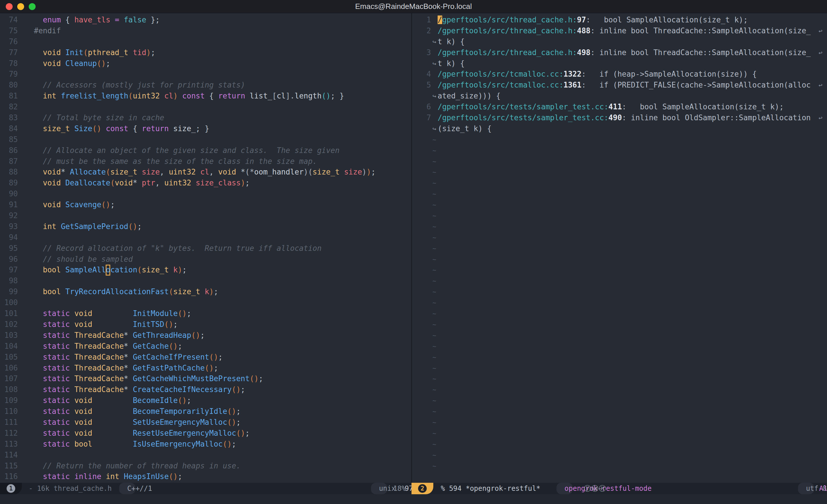 This screenshot has width=827, height=504. Describe the element at coordinates (88, 227) in the screenshot. I see `code-text: int GetSamplePeriod();` at that location.